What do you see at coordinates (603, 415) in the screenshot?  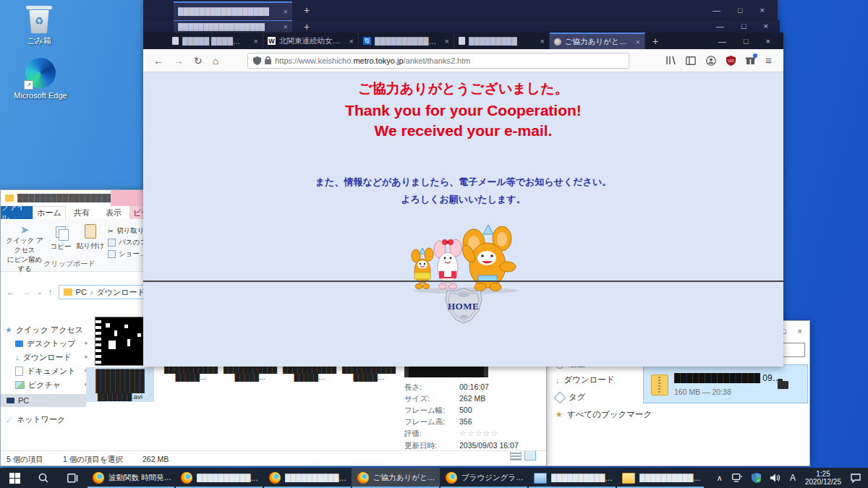 I see `library-item-bookmarks: ★ すべてのブックマーク` at bounding box center [603, 415].